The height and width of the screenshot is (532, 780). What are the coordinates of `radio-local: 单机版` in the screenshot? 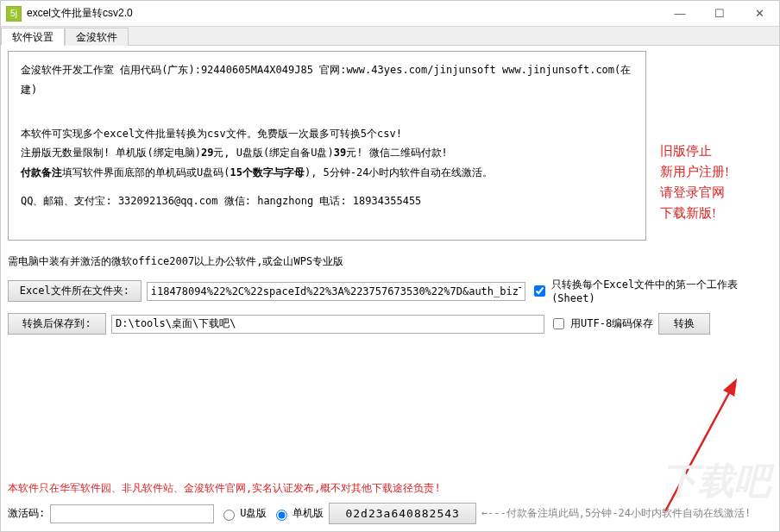 It's located at (298, 514).